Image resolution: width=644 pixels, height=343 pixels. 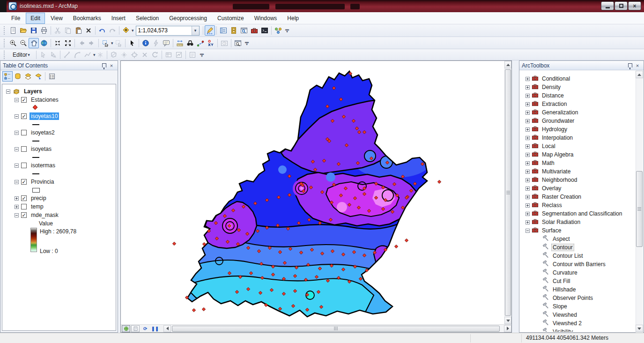 What do you see at coordinates (112, 43) in the screenshot?
I see `select-features-dropdown-arrow: ▾` at bounding box center [112, 43].